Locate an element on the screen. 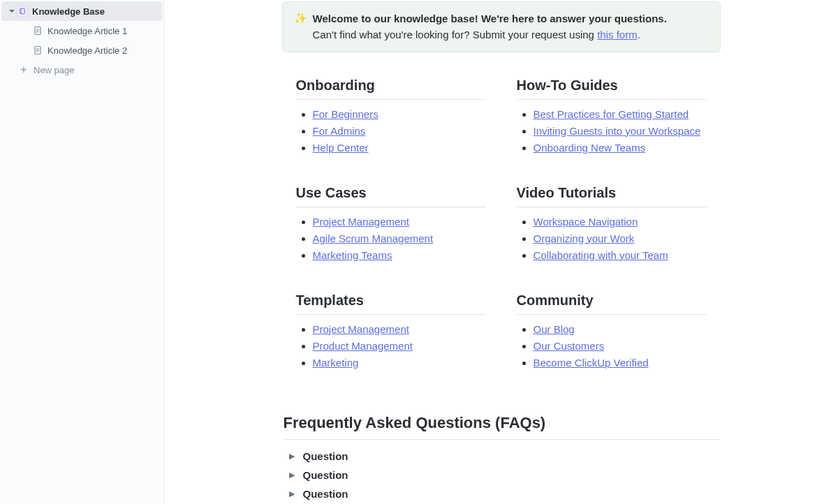 Image resolution: width=838 pixels, height=504 pixels. banner-line2-suffix: . is located at coordinates (639, 35).